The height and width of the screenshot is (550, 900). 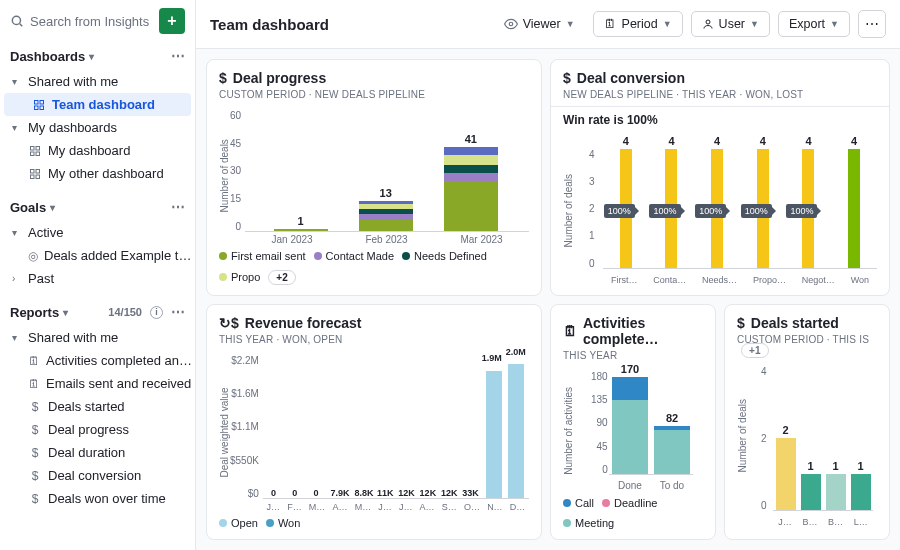 I want to click on add-button: +, so click(x=172, y=21).